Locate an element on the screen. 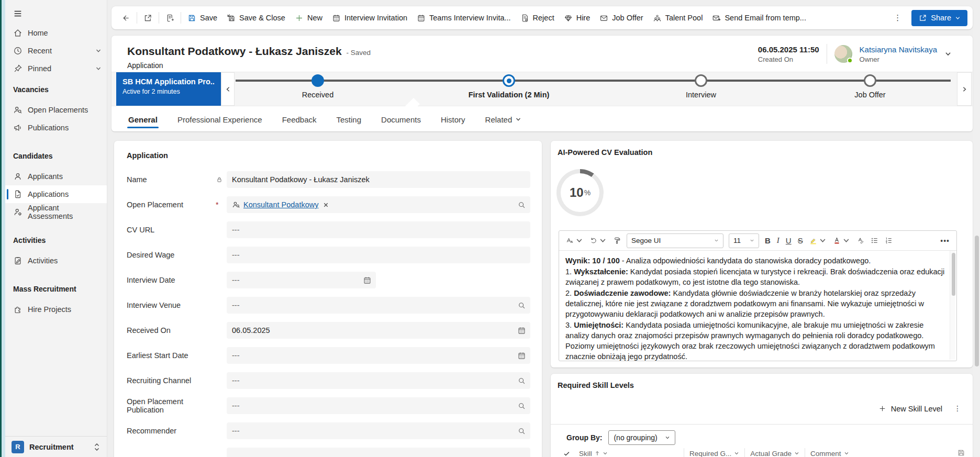  process-name-box: SB HCM Application Pro... Active for 2 m… is located at coordinates (169, 89).